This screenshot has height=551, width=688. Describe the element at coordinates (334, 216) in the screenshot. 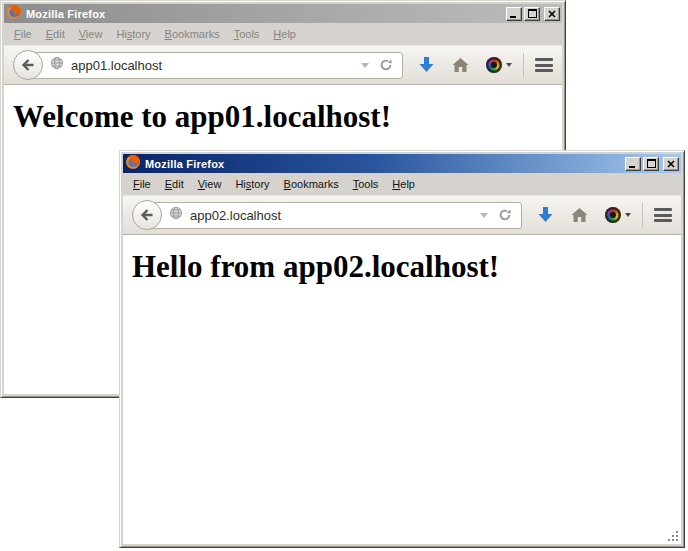

I see `url-bar: app02.localhost` at that location.